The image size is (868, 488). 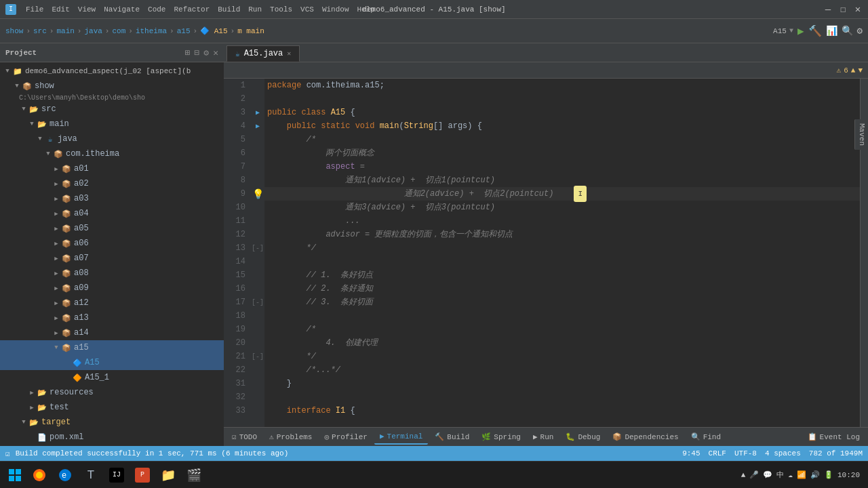 What do you see at coordinates (853, 70) in the screenshot?
I see `warning-up: ▲` at bounding box center [853, 70].